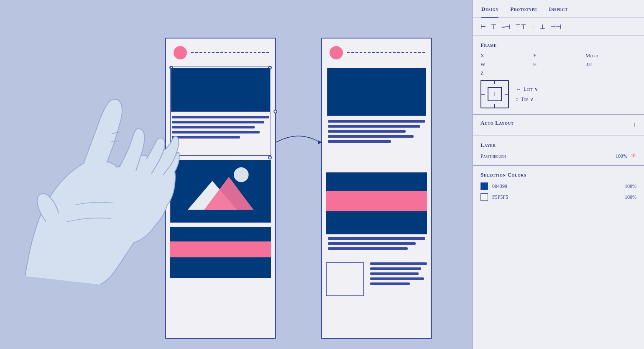 The image size is (644, 349). Describe the element at coordinates (543, 27) in the screenshot. I see `align-bottom-icon: ⊥` at that location.